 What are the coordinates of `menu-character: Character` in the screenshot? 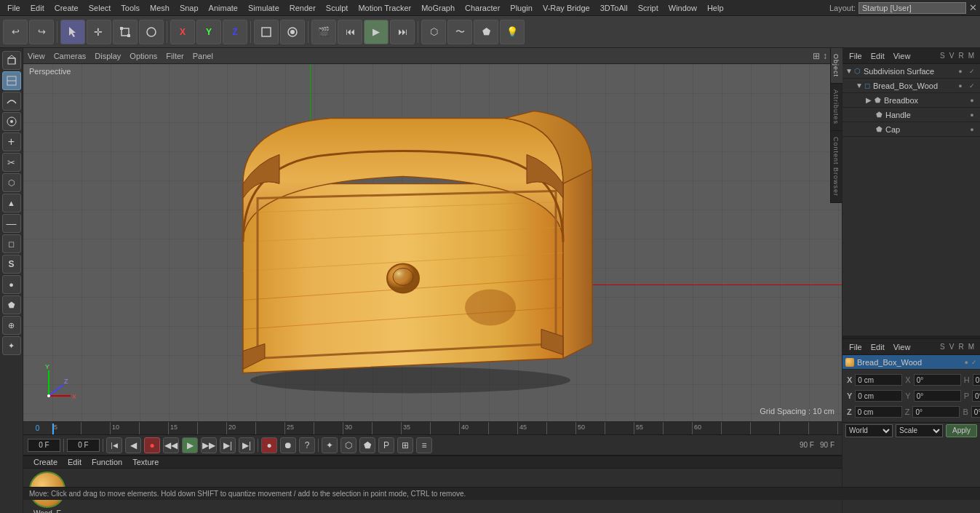 It's located at (482, 8).